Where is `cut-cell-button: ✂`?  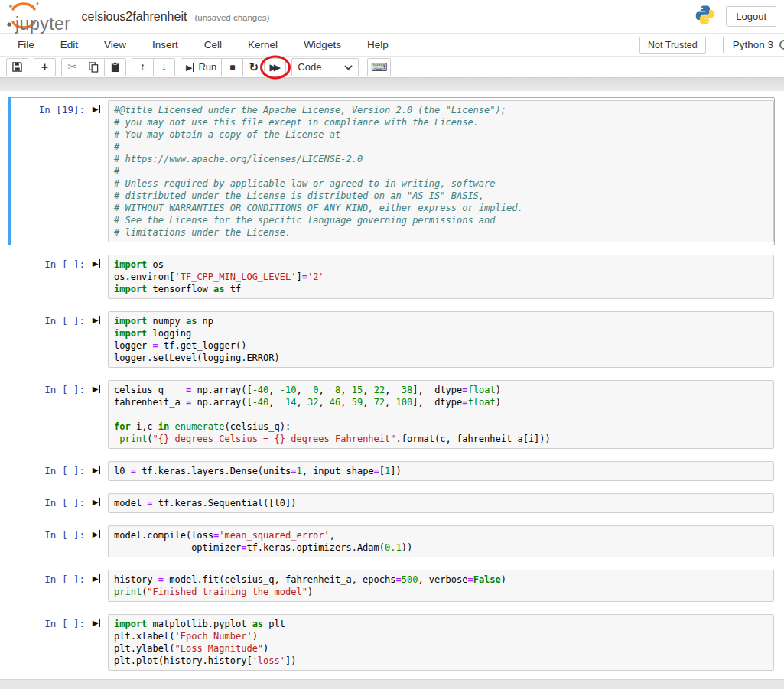
cut-cell-button: ✂ is located at coordinates (72, 67).